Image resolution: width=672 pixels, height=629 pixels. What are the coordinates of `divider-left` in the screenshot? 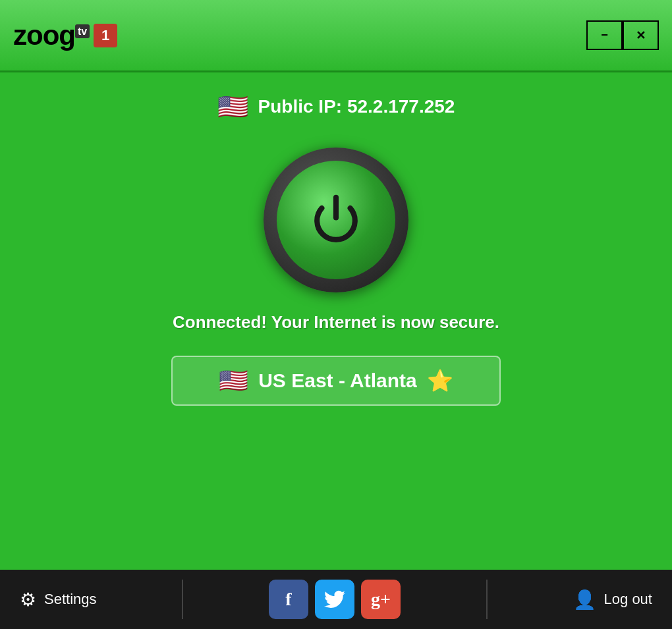 It's located at (182, 599).